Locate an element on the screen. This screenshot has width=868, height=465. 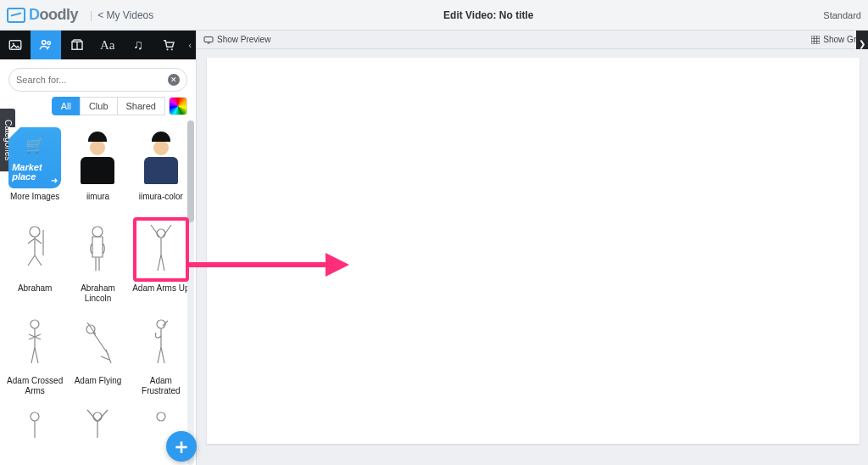
asset-adam-arms-up: Adam Arms Up is located at coordinates (161, 260).